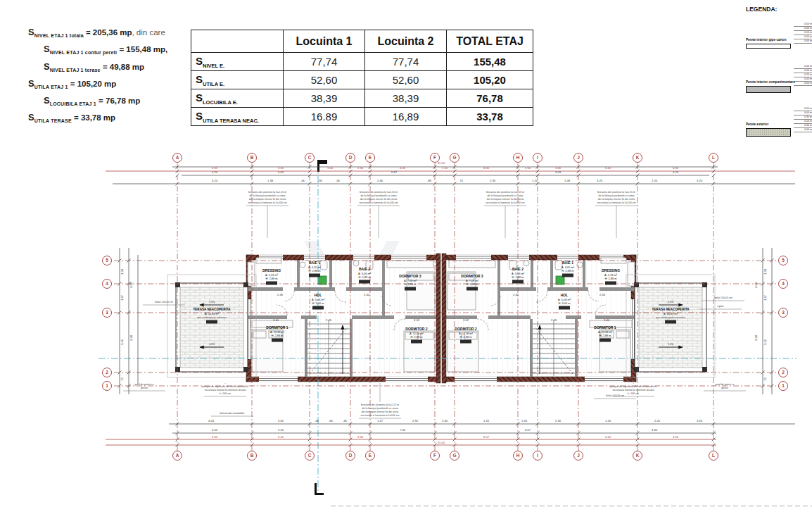 The height and width of the screenshot is (507, 812). I want to click on axis-letter: I, so click(538, 455).